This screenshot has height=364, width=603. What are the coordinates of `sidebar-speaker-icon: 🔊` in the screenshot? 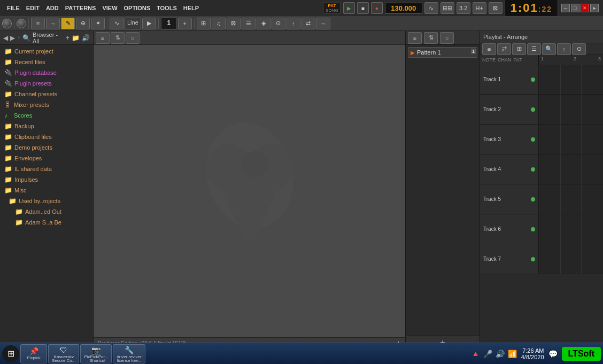 It's located at (86, 38).